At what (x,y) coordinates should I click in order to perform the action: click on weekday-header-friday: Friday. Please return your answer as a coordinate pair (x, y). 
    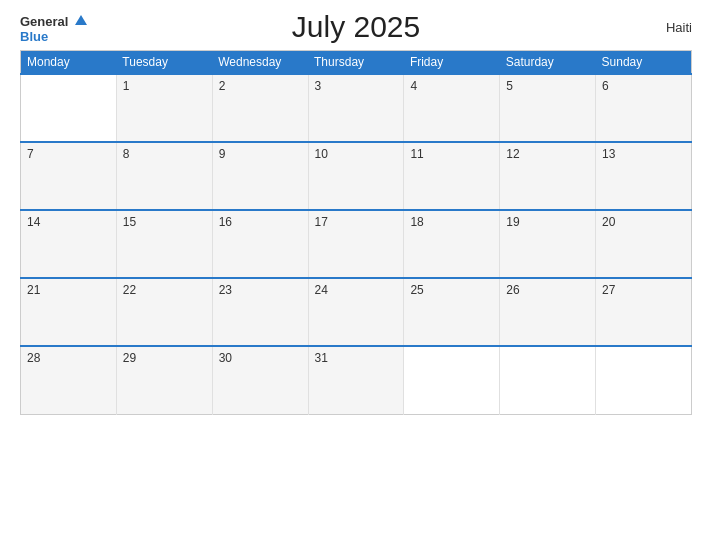
    Looking at the image, I should click on (452, 63).